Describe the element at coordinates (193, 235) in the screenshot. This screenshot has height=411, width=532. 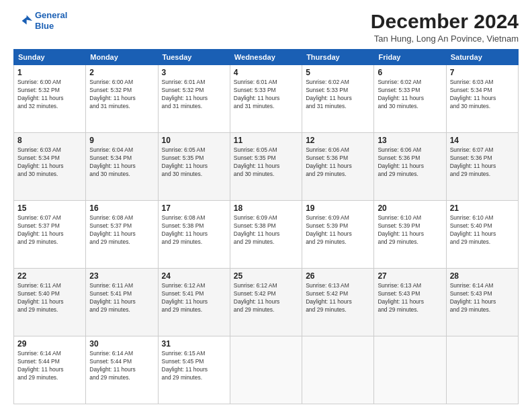
I see `calendar-cell: 17Sunrise: 6:08 AM Sunset: 5:38 PM Dayli…` at that location.